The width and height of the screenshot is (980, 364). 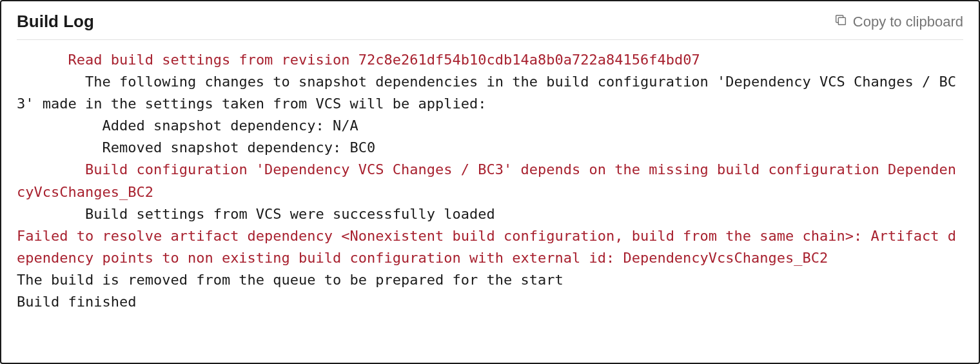 I want to click on log-line: Build finished, so click(x=490, y=302).